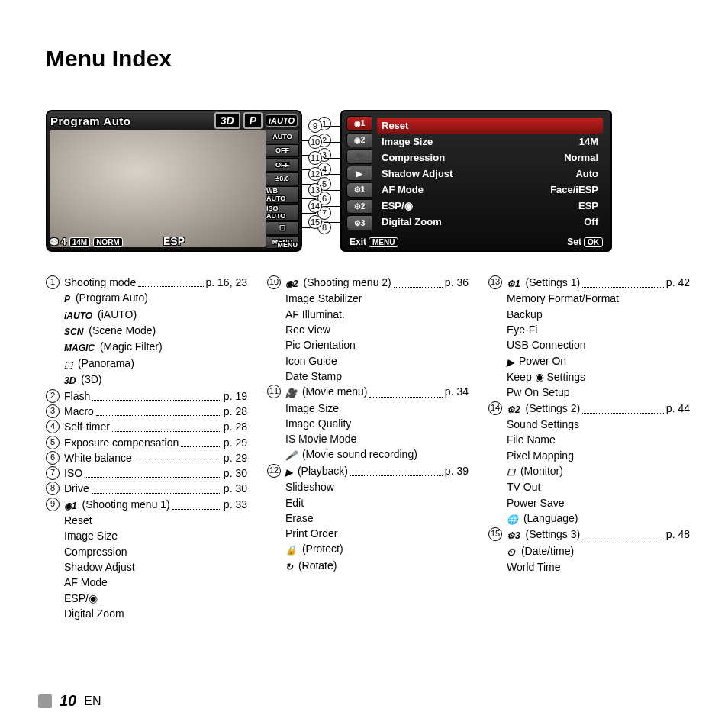 This screenshot has width=728, height=728. What do you see at coordinates (377, 518) in the screenshot?
I see `index-sub: Erase` at bounding box center [377, 518].